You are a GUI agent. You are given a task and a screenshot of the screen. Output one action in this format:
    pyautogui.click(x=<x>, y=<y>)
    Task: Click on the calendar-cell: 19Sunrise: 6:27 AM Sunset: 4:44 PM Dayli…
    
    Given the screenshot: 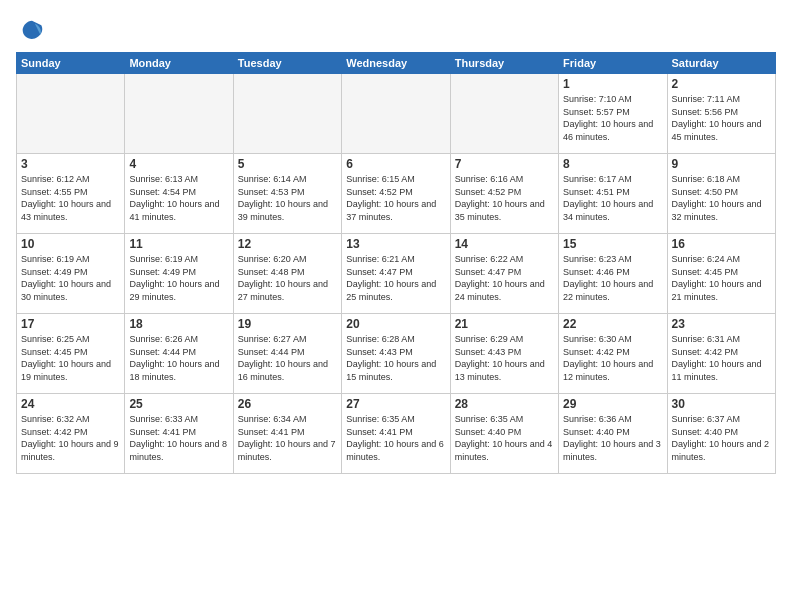 What is the action you would take?
    pyautogui.click(x=287, y=354)
    